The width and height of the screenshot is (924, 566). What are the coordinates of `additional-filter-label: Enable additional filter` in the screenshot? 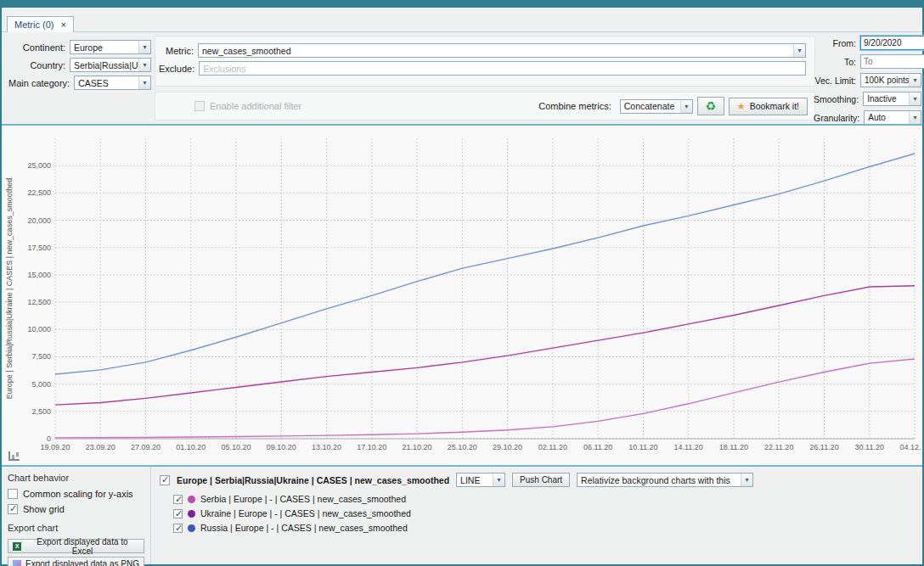 It's located at (256, 106).